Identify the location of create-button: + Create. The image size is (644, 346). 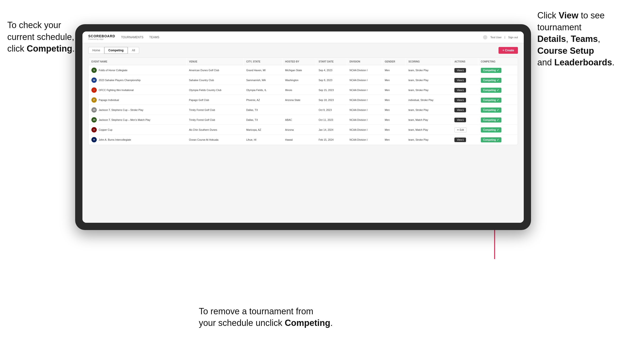
(508, 50).